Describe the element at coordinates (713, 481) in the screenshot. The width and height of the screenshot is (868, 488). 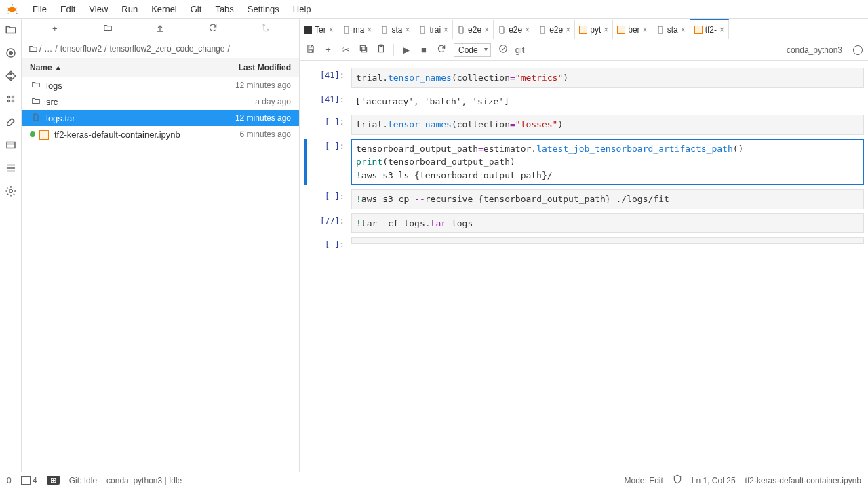
I see `status-pos: Ln 1, Col 25` at that location.